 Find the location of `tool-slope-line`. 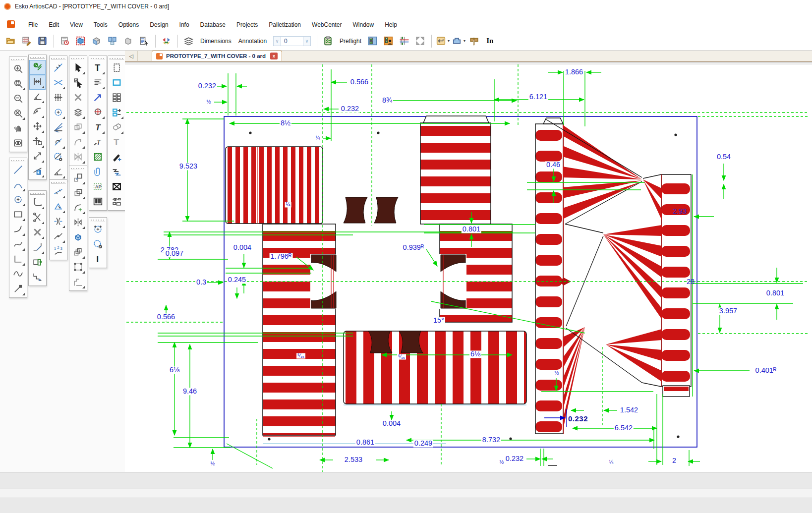

tool-slope-line is located at coordinates (58, 192).